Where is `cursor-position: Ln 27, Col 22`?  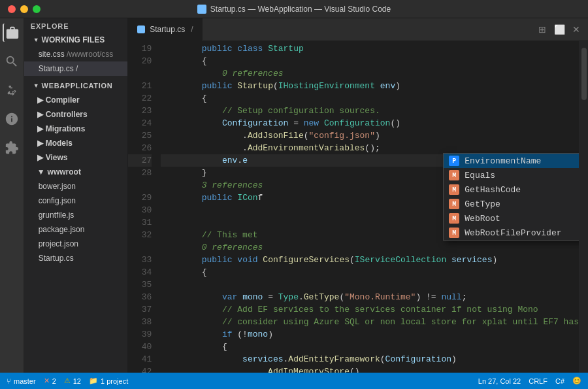
cursor-position: Ln 27, Col 22 is located at coordinates (499, 381).